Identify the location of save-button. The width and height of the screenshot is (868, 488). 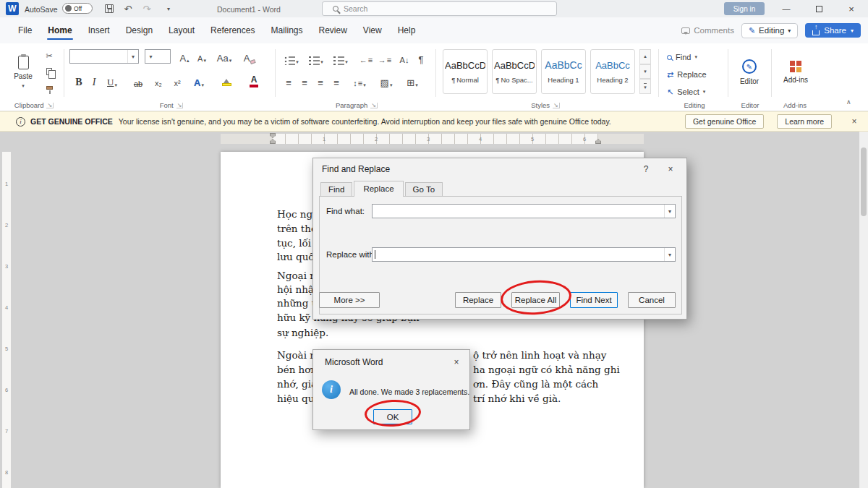
(109, 9).